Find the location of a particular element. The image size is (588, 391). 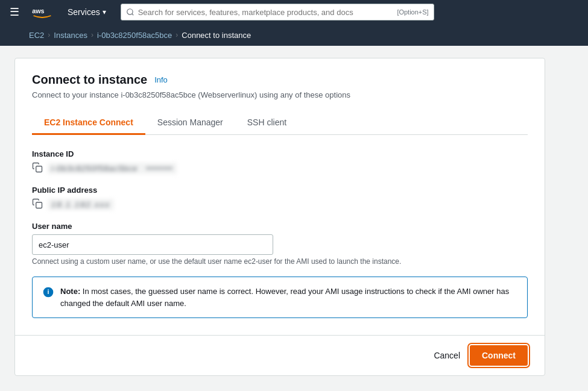

tab-session-manager: Session Manager is located at coordinates (191, 123).